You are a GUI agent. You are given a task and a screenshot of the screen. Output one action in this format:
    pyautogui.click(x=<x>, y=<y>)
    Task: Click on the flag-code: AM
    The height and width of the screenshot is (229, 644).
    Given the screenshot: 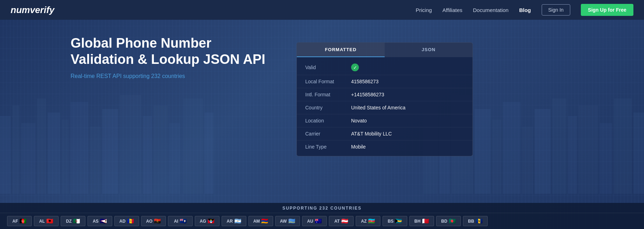 What is the action you would take?
    pyautogui.click(x=257, y=221)
    